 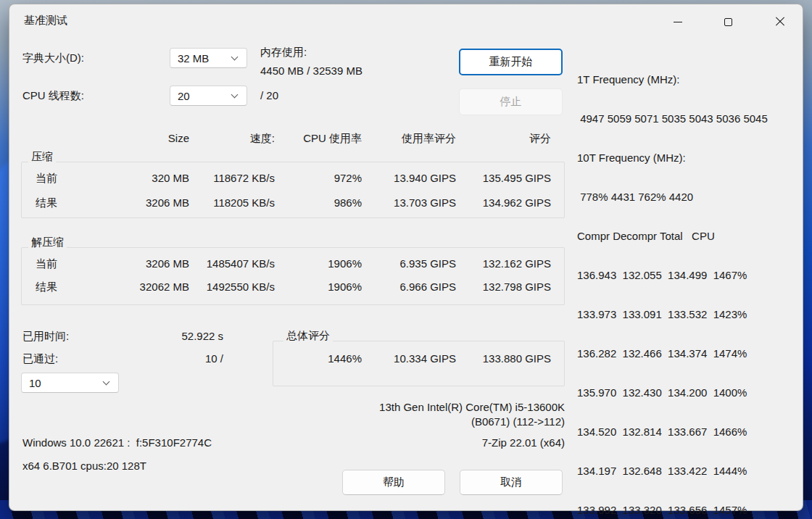 I want to click on cpu-threads-max: / 20, so click(x=270, y=96).